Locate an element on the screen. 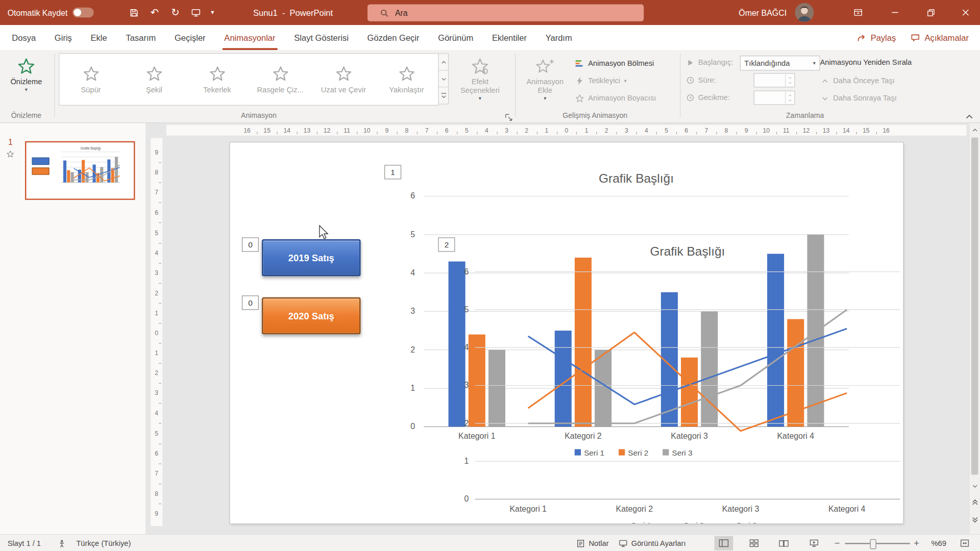 This screenshot has width=980, height=551. start-value-dropdown: Tıklandığında ▾ is located at coordinates (780, 63).